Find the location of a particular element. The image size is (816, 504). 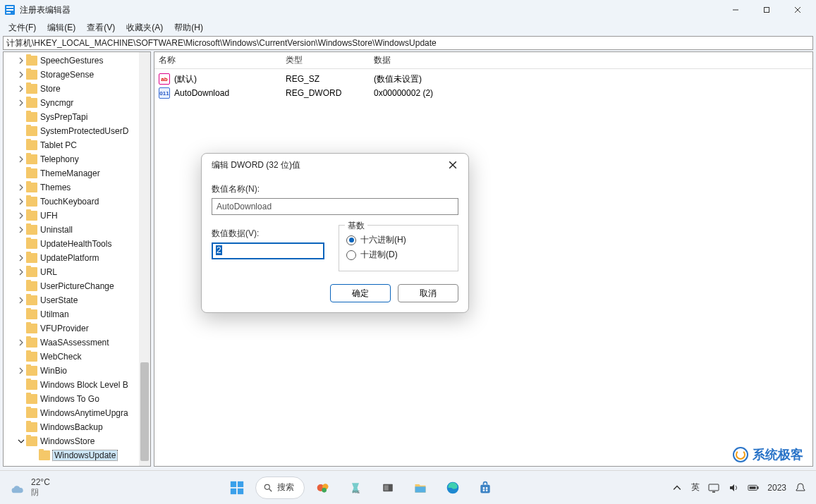

tray-volume-icon is located at coordinates (733, 488).